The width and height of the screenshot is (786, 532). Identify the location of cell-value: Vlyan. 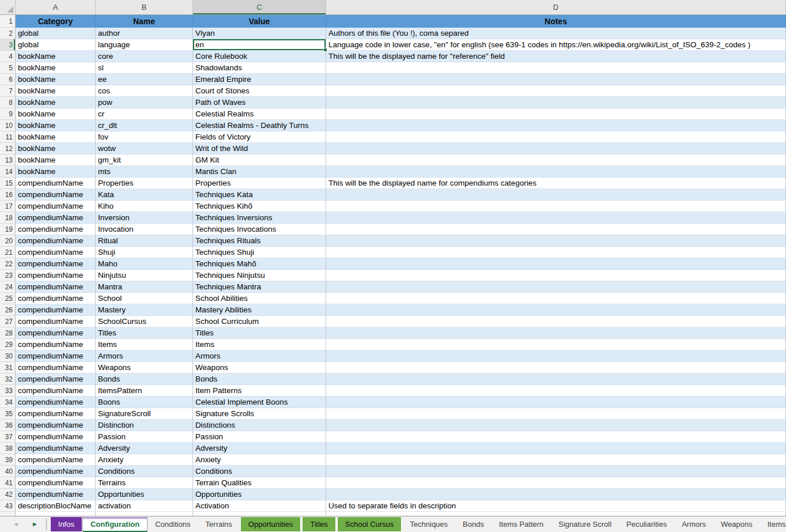
(259, 33).